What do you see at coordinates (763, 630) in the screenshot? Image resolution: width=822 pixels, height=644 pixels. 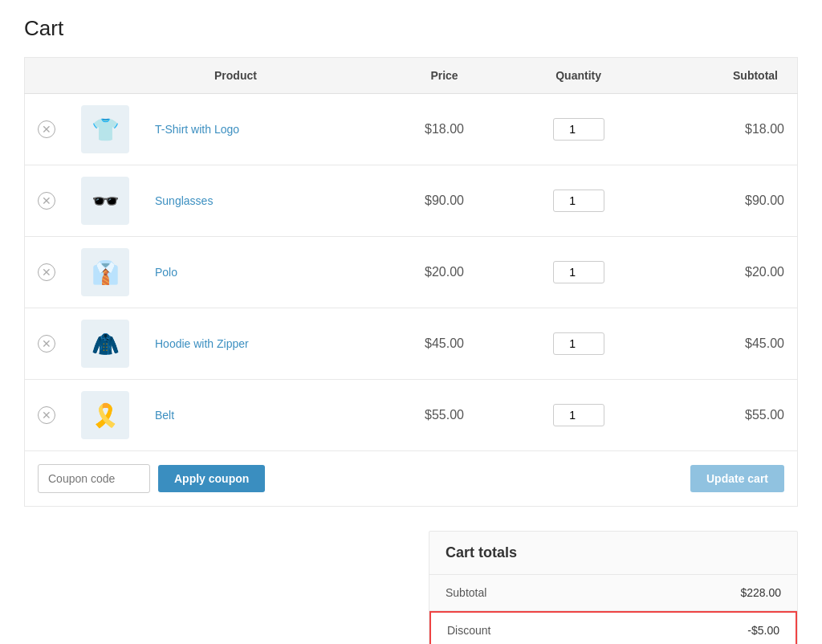 I see `discount-value: -$5.00` at bounding box center [763, 630].